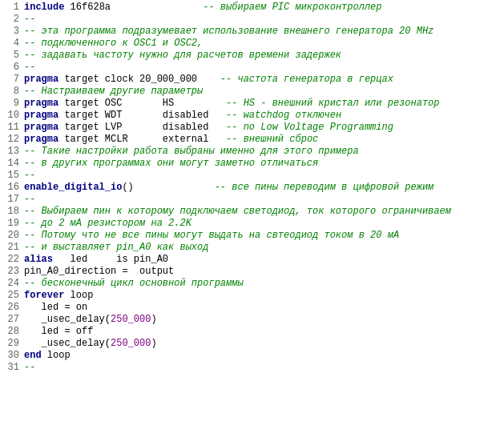  What do you see at coordinates (252, 115) in the screenshot?
I see `code-line: 10pragma target WDT disabled -- watchdog…` at bounding box center [252, 115].